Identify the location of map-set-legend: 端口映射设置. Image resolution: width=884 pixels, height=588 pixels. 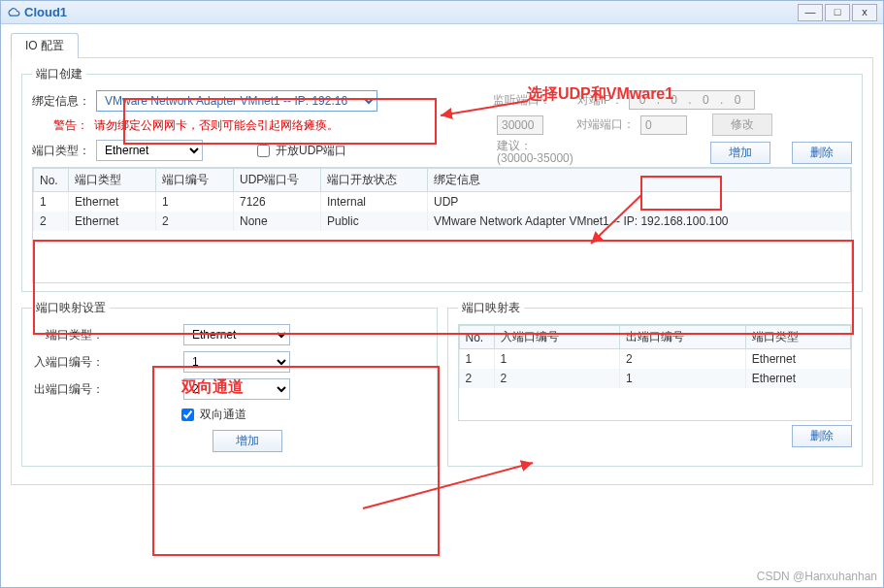
(71, 309).